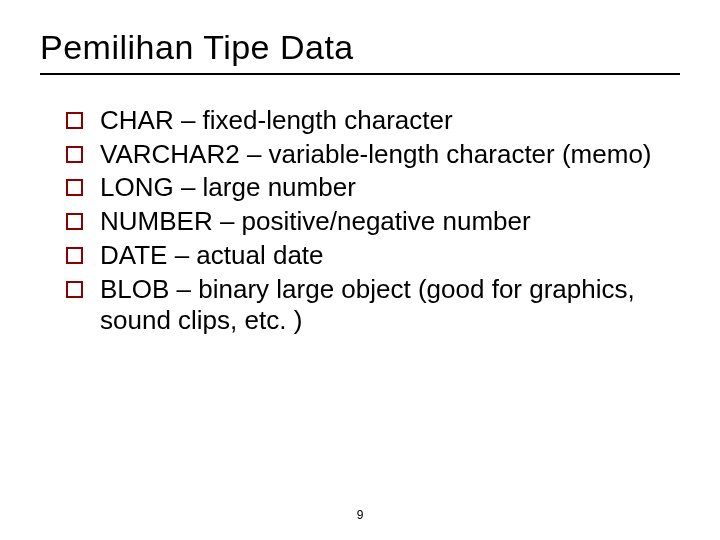 This screenshot has height=540, width=720. What do you see at coordinates (228, 187) in the screenshot?
I see `list-item-text: LONG – large number` at bounding box center [228, 187].